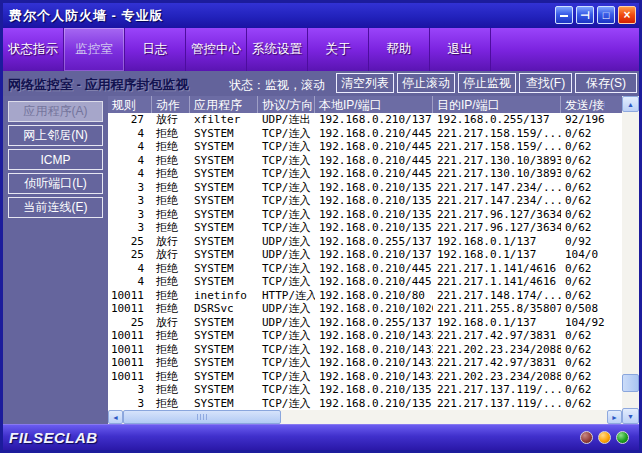 The height and width of the screenshot is (453, 642). I want to click on scroll-up-icon: ▲, so click(630, 104).